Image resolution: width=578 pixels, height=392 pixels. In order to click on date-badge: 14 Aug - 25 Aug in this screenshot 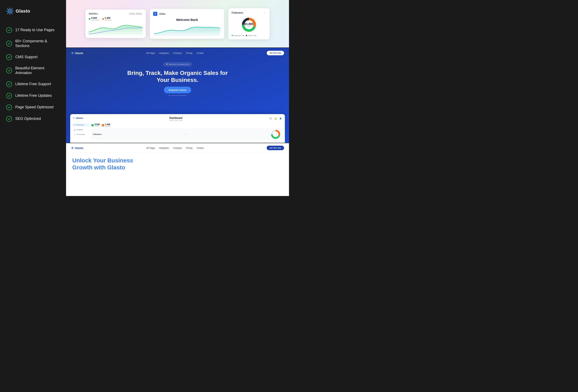, I will do `click(135, 14)`.